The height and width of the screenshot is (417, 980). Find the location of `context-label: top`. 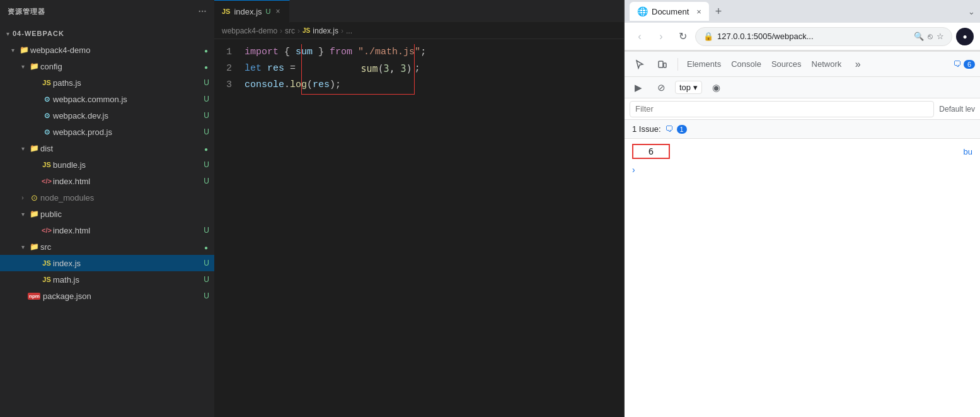

context-label: top is located at coordinates (685, 87).